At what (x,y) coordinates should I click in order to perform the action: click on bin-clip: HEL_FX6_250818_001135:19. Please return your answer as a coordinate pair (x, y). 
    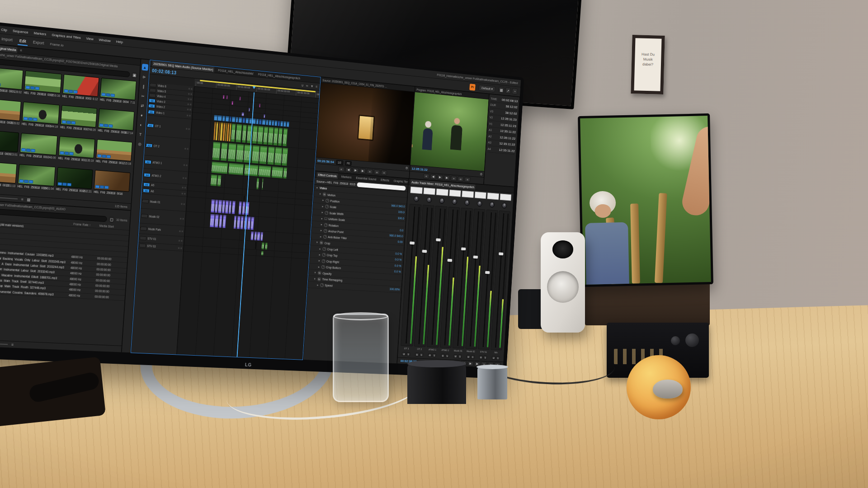
    Looking at the image, I should click on (76, 152).